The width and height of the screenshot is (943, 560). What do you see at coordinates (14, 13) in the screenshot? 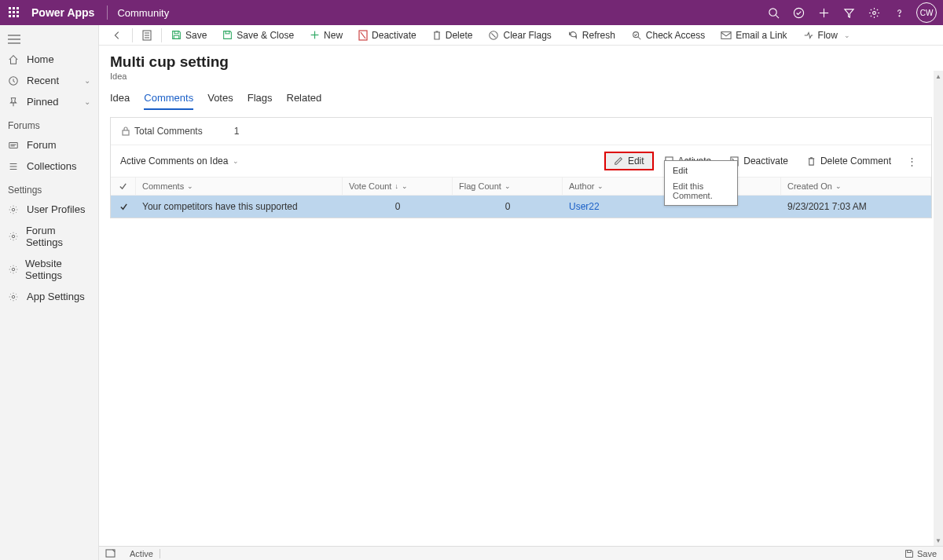
I see `app-launcher-icon` at bounding box center [14, 13].